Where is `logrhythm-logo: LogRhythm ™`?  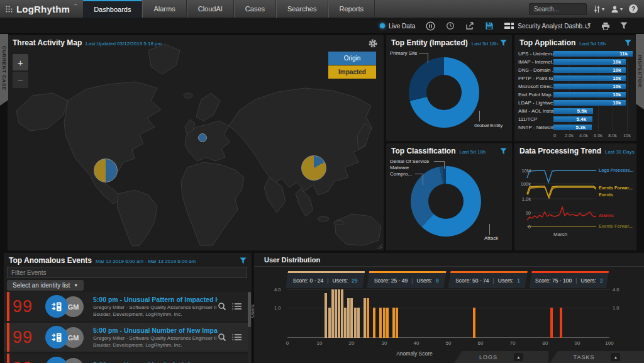 logrhythm-logo: LogRhythm ™ is located at coordinates (42, 9).